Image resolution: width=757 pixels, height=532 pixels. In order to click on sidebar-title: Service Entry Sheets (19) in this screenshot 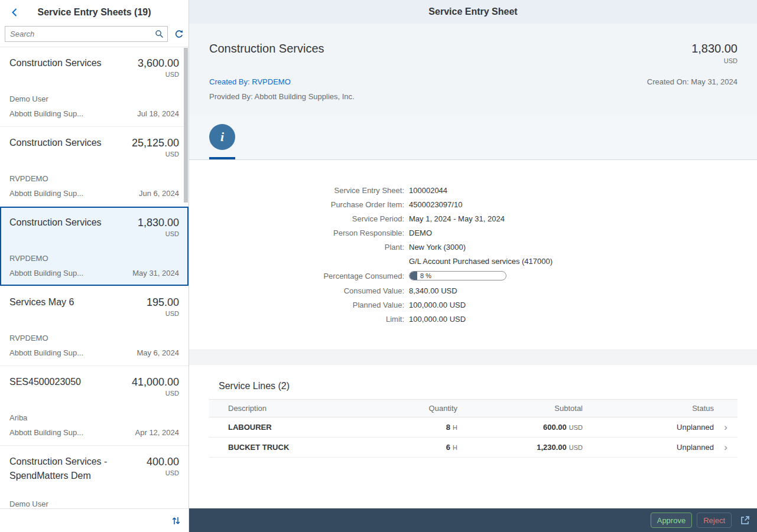, I will do `click(95, 12)`.